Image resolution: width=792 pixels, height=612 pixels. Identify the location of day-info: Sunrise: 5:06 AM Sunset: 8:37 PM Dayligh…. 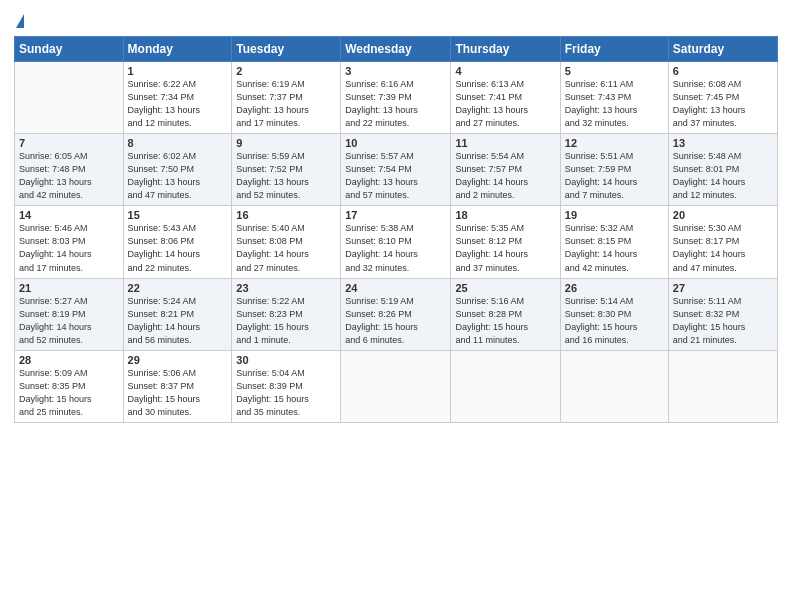
(178, 393).